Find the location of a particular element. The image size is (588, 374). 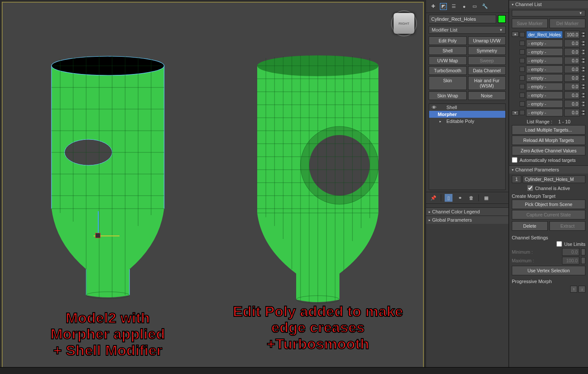

channel-name-6: - empty - is located at coordinates (545, 87).